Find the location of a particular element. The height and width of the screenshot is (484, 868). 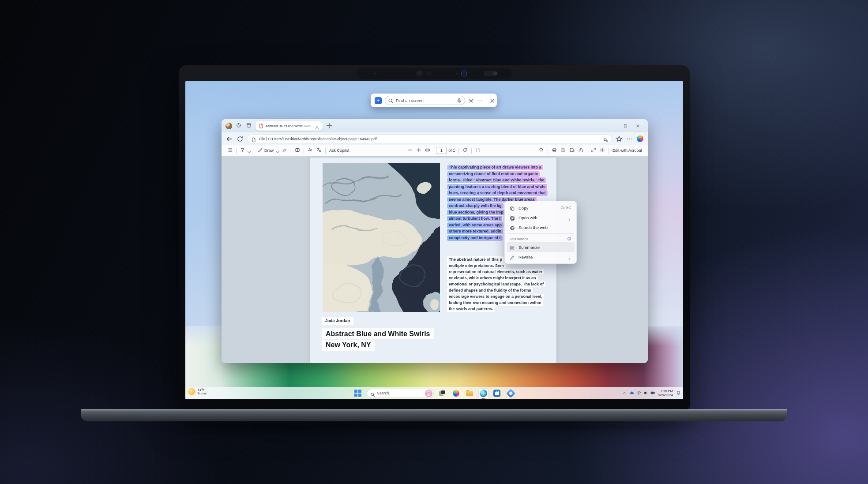

selected-text-line: contrast sharply with the lig is located at coordinates (475, 206).